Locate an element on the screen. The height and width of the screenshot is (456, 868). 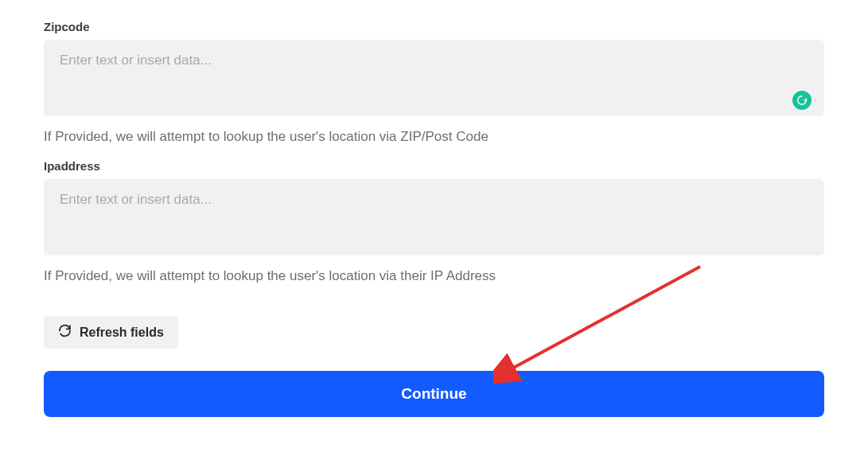
ipaddress-help-text: If Provided, we will attempt to lookup t… is located at coordinates (434, 276).